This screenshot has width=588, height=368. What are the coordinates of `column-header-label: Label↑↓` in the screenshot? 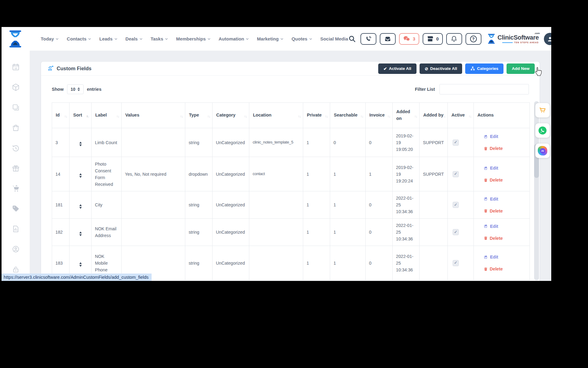 It's located at (107, 115).